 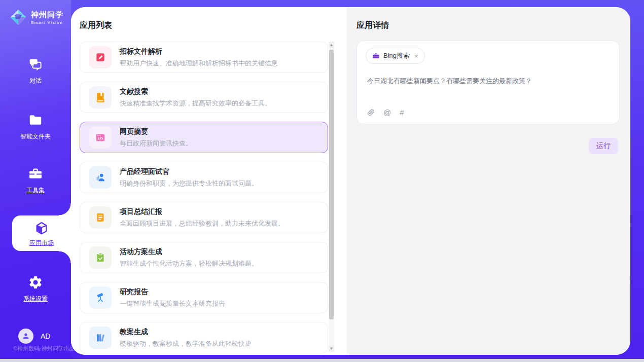 What do you see at coordinates (189, 252) in the screenshot?
I see `app-item-title: 活动方案生成` at bounding box center [189, 252].